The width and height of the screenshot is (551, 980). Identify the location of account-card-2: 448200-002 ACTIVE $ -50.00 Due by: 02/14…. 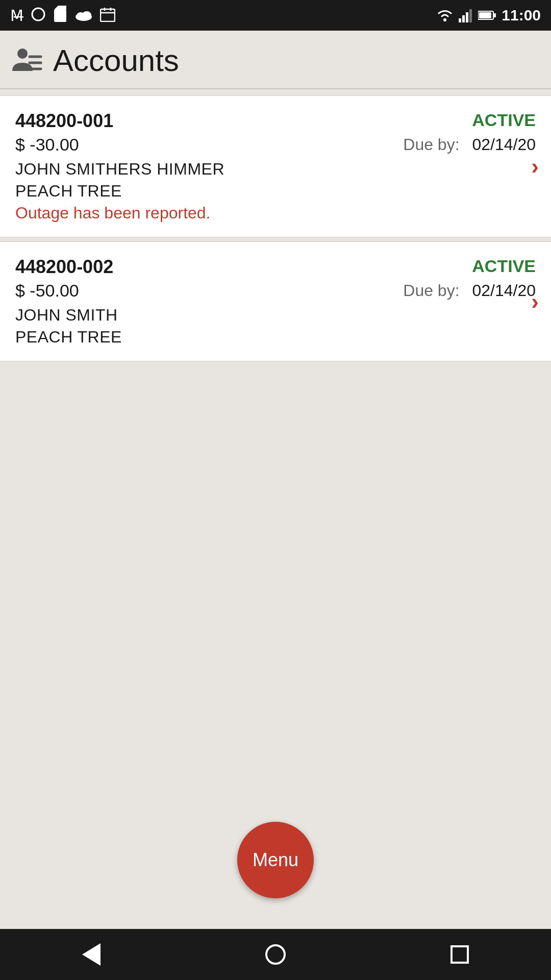
(276, 301).